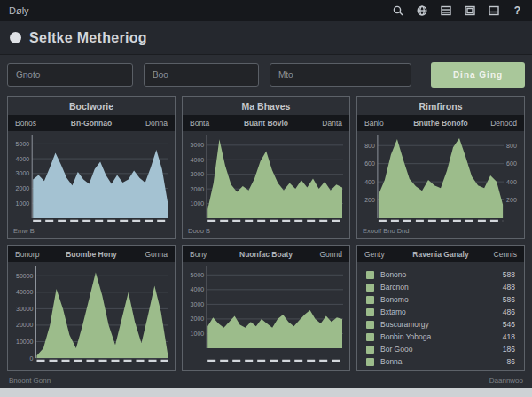  Describe the element at coordinates (438, 337) in the screenshot. I see `legend-row-label: Bonbin Yoboga` at that location.